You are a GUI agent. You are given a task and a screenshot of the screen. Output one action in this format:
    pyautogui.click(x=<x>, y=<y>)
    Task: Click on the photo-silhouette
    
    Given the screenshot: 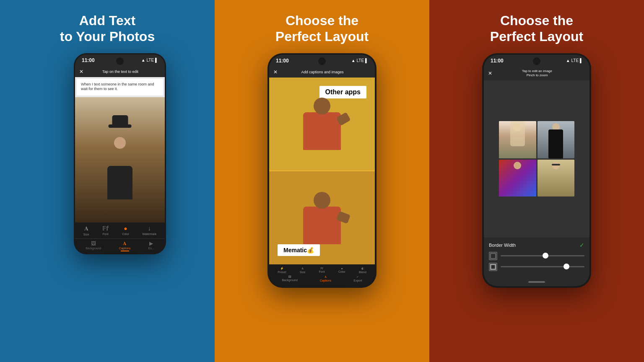 What is the action you would take?
    pyautogui.click(x=120, y=160)
    